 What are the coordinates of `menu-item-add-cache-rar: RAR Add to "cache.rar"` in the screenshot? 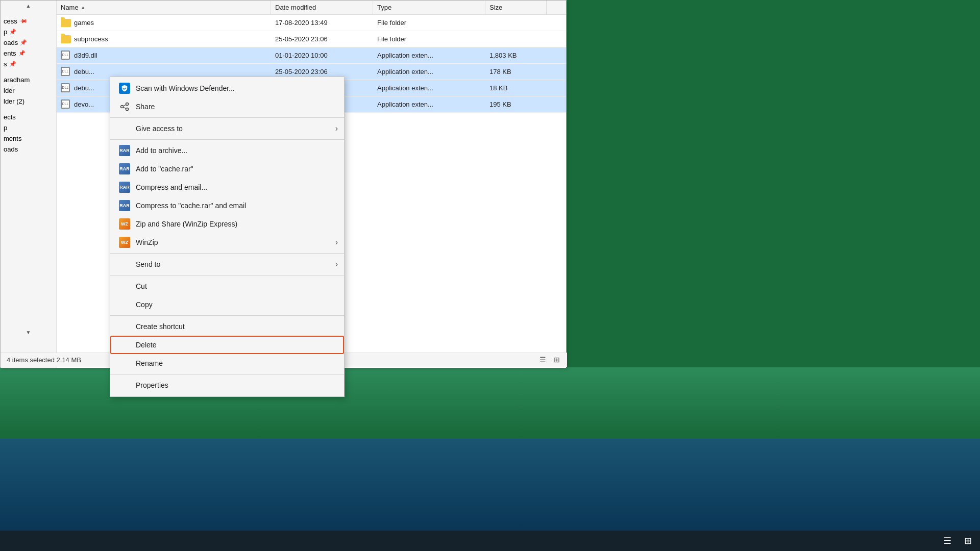 It's located at (227, 169).